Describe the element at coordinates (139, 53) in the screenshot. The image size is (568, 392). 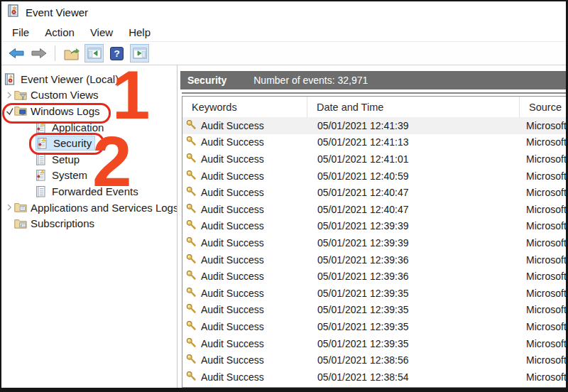
I see `show-action-pane-button` at that location.